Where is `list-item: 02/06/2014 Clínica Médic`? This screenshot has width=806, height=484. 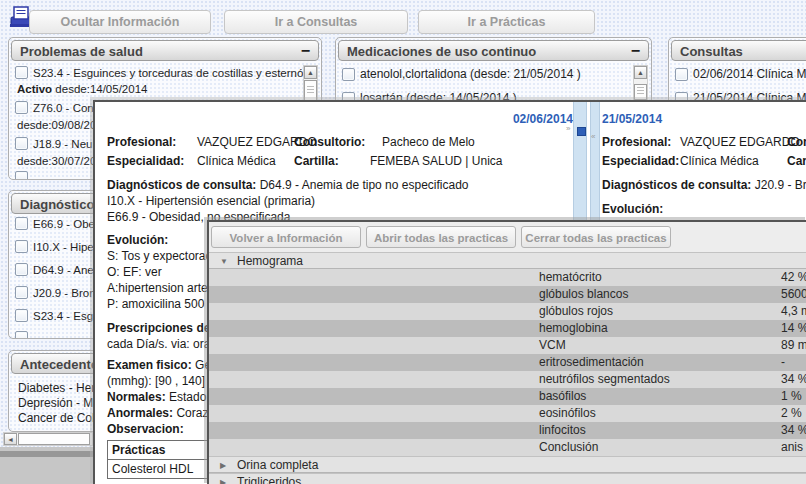 list-item: 02/06/2014 Clínica Médic is located at coordinates (740, 74).